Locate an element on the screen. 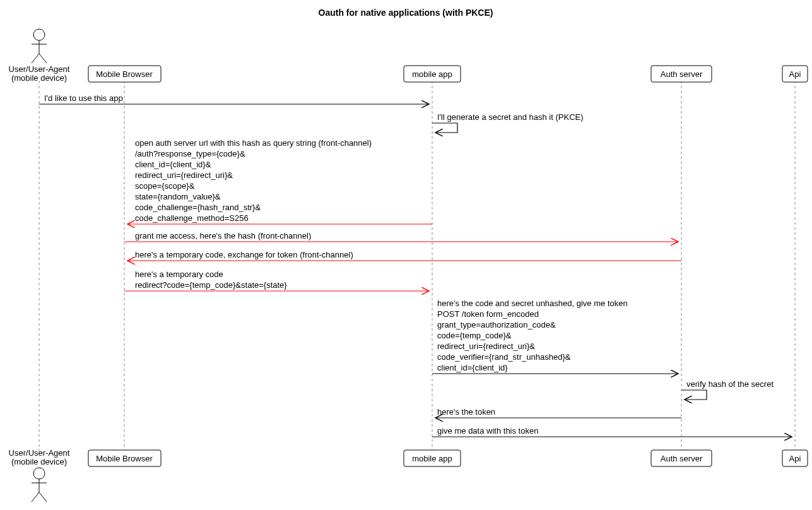 The height and width of the screenshot is (510, 812). actor-bottom: User/User-Agent (mobile device) is located at coordinates (39, 475).